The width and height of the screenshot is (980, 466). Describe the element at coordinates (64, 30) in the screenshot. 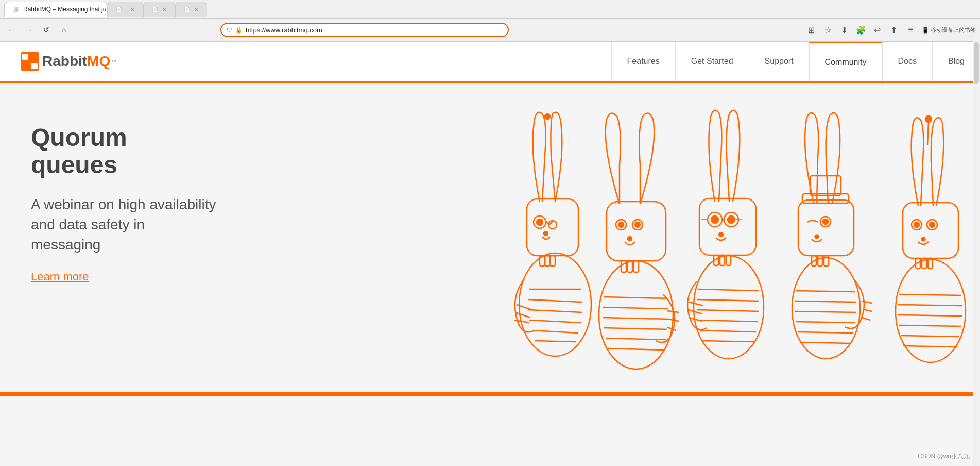

I see `home-button: ⌂` at that location.